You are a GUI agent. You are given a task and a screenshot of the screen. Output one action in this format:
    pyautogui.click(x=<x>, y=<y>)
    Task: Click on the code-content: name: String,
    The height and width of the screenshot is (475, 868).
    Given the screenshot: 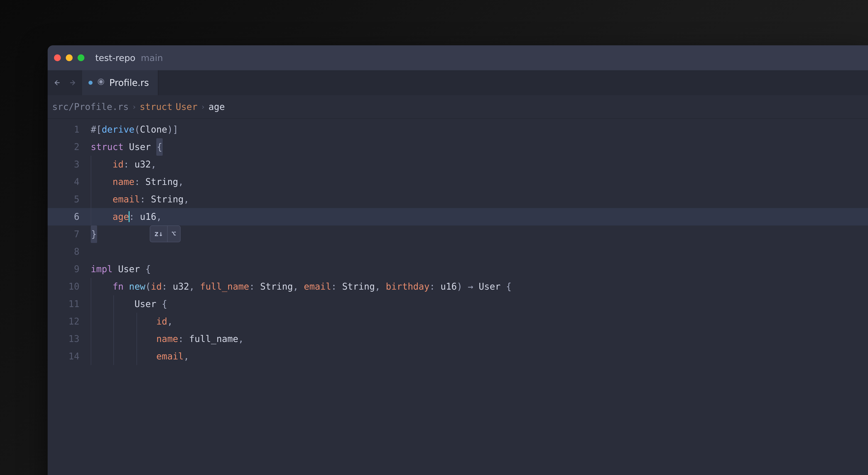 What is the action you would take?
    pyautogui.click(x=137, y=182)
    